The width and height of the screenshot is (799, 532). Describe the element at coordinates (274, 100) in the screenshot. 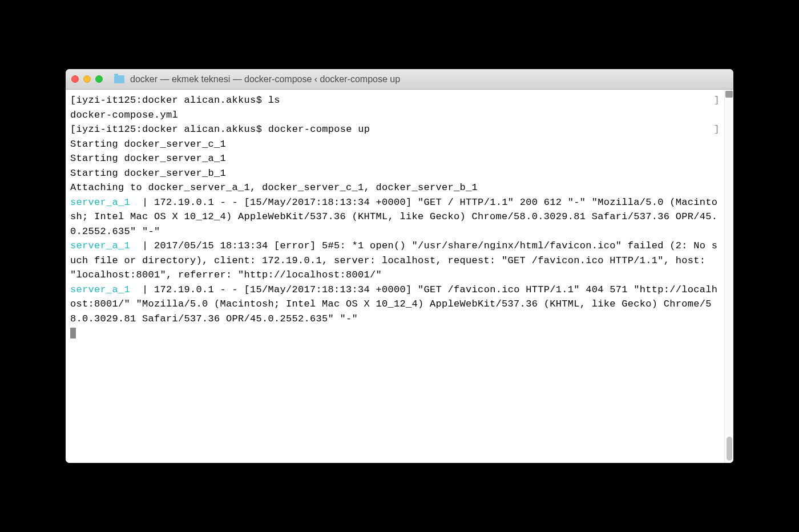

I see `command-ls: ls` at that location.